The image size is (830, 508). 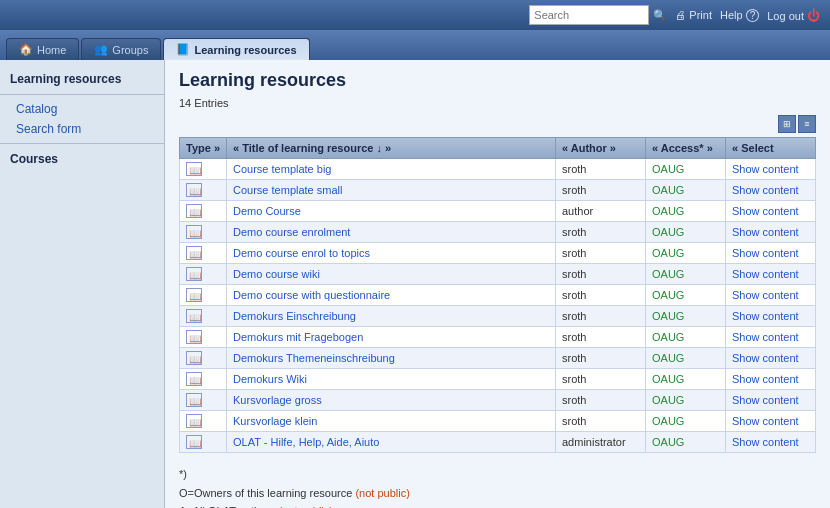 I want to click on resource-title-link: Course template big, so click(x=282, y=169).